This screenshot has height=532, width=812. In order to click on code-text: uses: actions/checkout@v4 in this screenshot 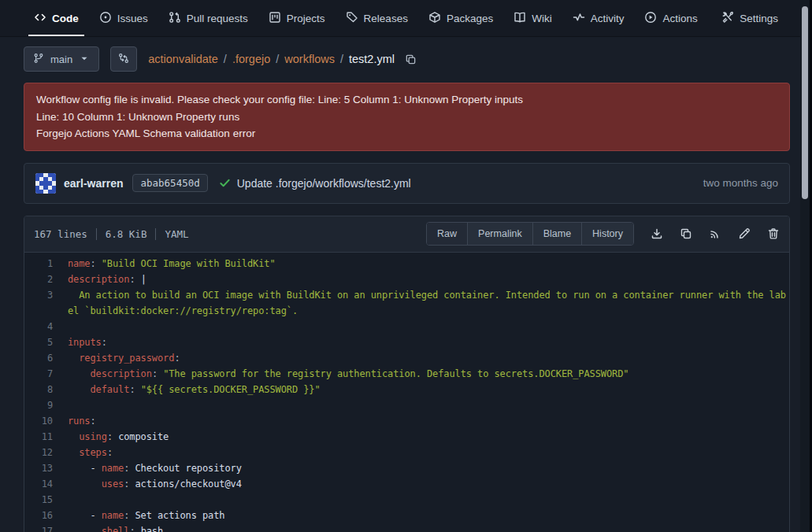, I will do `click(428, 484)`.